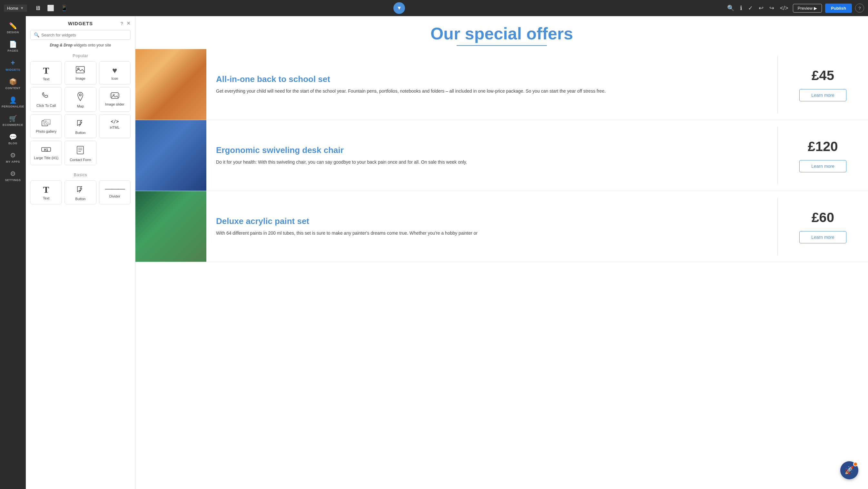 Image resolution: width=868 pixels, height=489 pixels. What do you see at coordinates (80, 192) in the screenshot?
I see `widget-button-basic: Button` at bounding box center [80, 192].